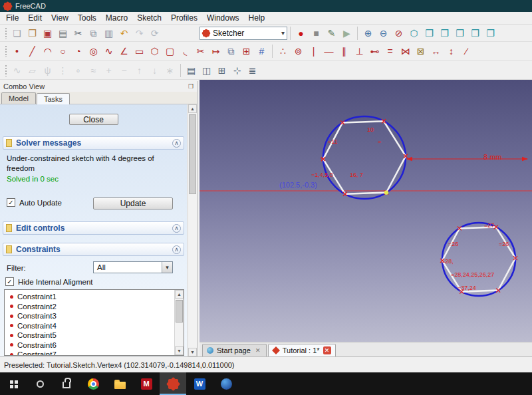 The image size is (532, 395). What do you see at coordinates (283, 51) in the screenshot?
I see `constrain-coincident-icon: ∴` at bounding box center [283, 51].